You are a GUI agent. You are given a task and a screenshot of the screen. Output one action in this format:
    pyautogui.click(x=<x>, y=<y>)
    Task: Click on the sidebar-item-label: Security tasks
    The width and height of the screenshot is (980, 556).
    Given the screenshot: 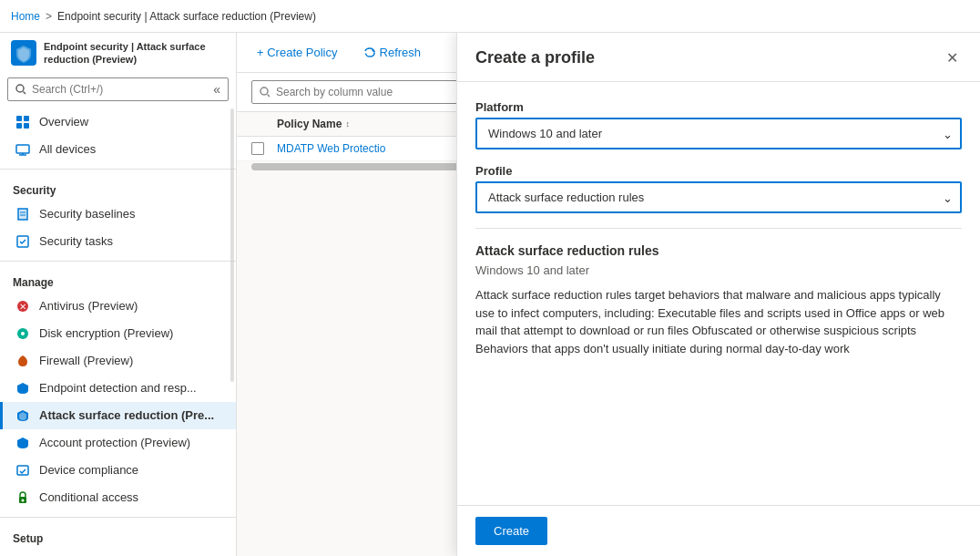 What is the action you would take?
    pyautogui.click(x=77, y=241)
    